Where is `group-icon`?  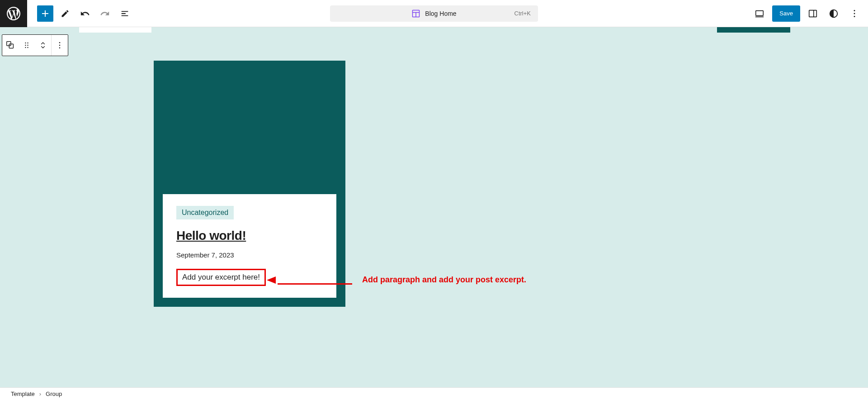
group-icon is located at coordinates (10, 45).